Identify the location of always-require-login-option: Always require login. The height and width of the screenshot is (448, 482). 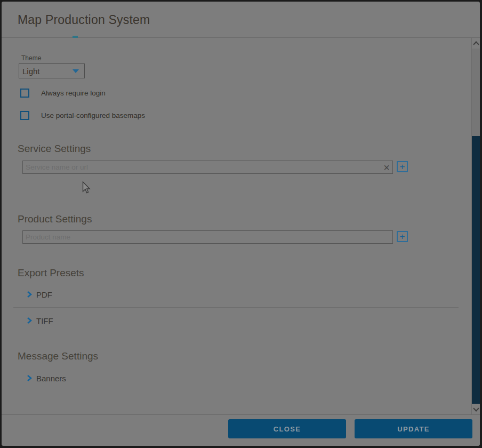
(63, 93).